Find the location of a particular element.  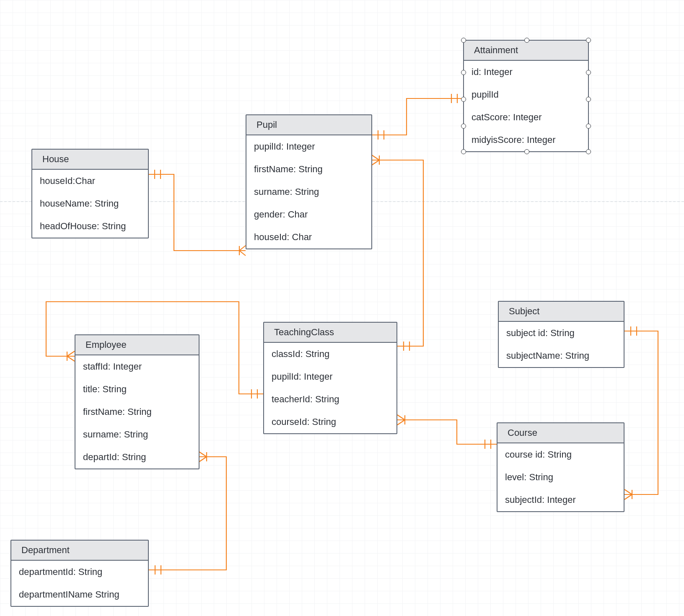

entity-field: teacherId: String is located at coordinates (330, 399).